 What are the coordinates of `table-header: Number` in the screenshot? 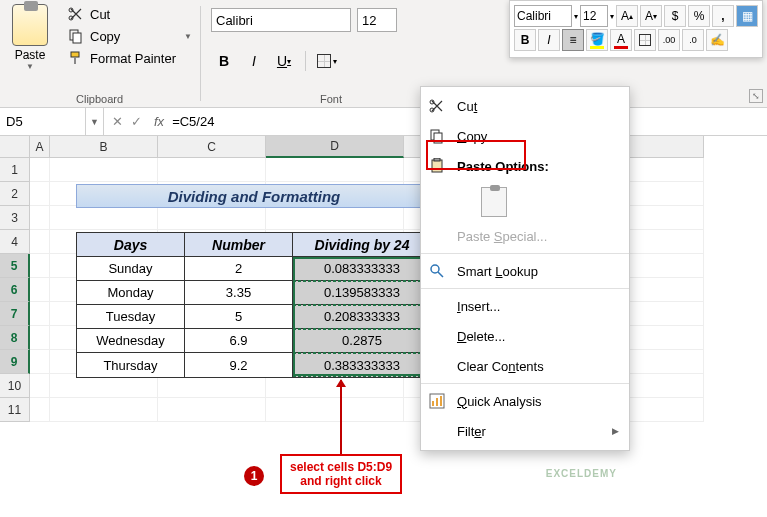 It's located at (239, 245).